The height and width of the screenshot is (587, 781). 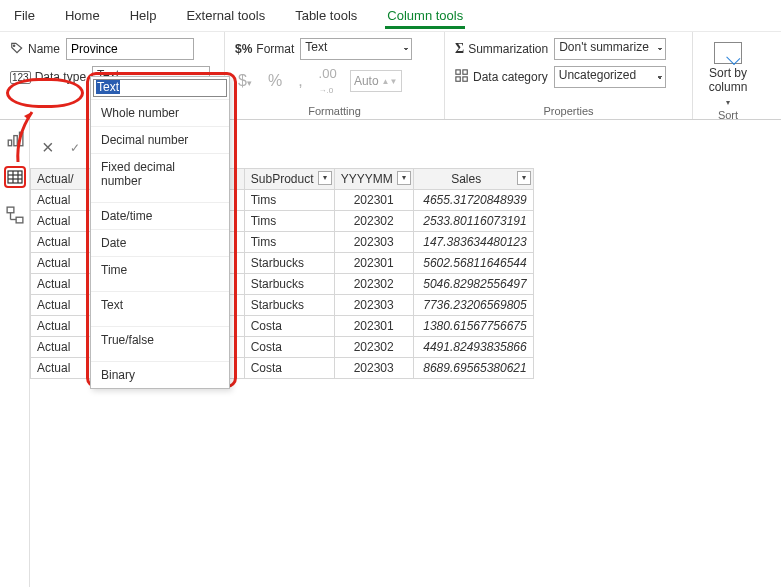 What do you see at coordinates (568, 110) in the screenshot?
I see `properties-group-label: Properties` at bounding box center [568, 110].